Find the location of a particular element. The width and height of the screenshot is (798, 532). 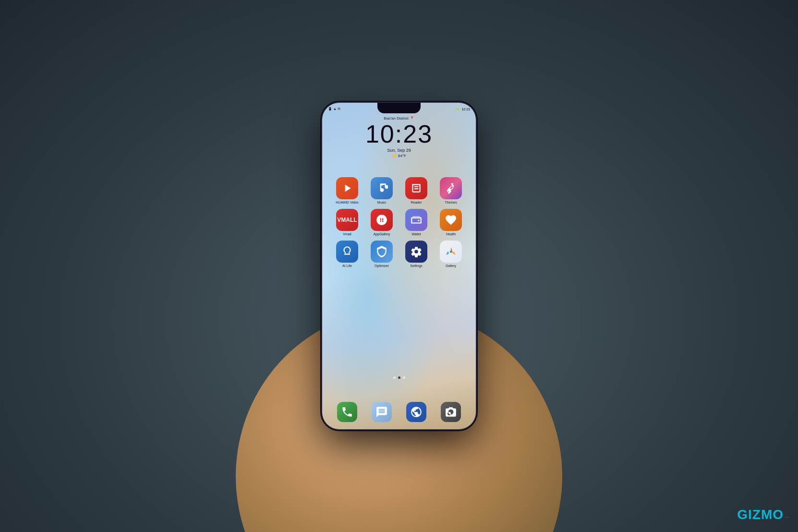

app-appgallery: AppGallery is located at coordinates (382, 222).